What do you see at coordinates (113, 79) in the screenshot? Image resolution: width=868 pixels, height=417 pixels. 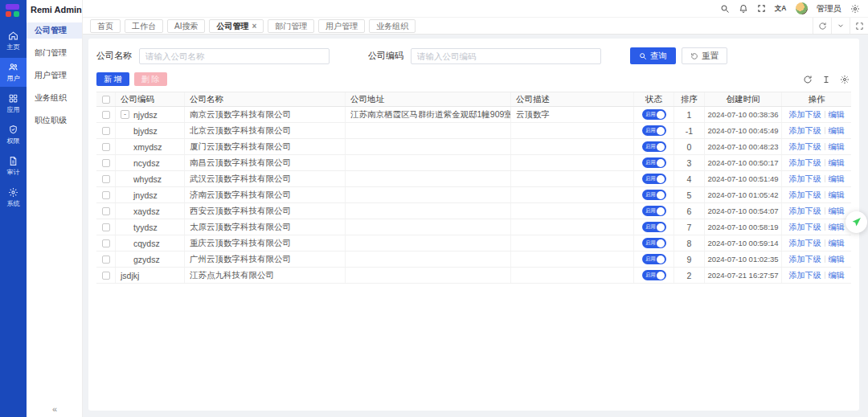 I see `add-button: 新 增` at bounding box center [113, 79].